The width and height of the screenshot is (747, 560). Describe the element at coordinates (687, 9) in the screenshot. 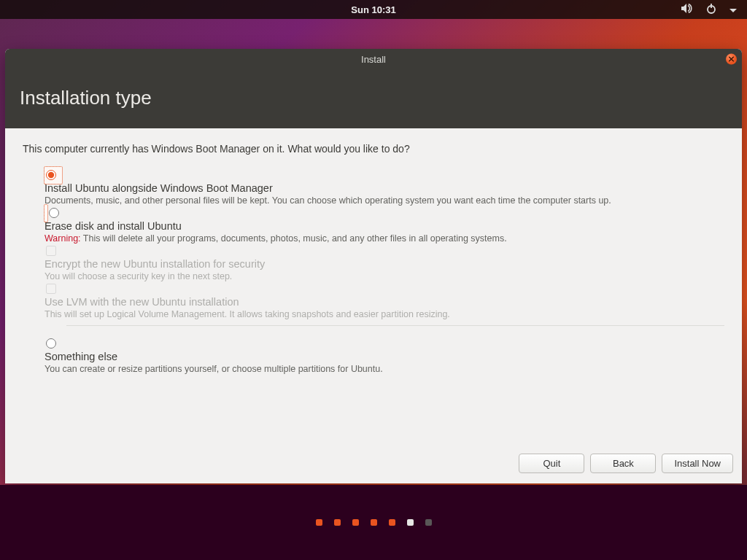

I see `volume-icon` at that location.